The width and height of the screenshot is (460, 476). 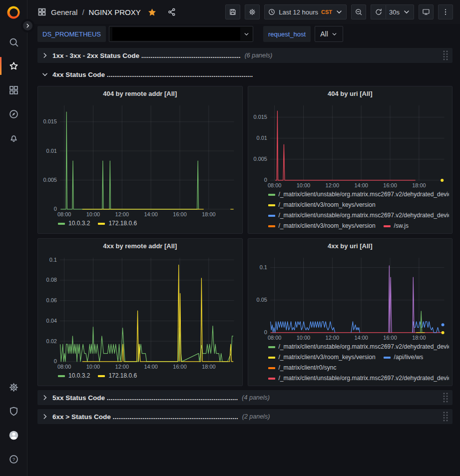 What do you see at coordinates (153, 75) in the screenshot?
I see `row-title: 4xx Status Code ........................…` at bounding box center [153, 75].